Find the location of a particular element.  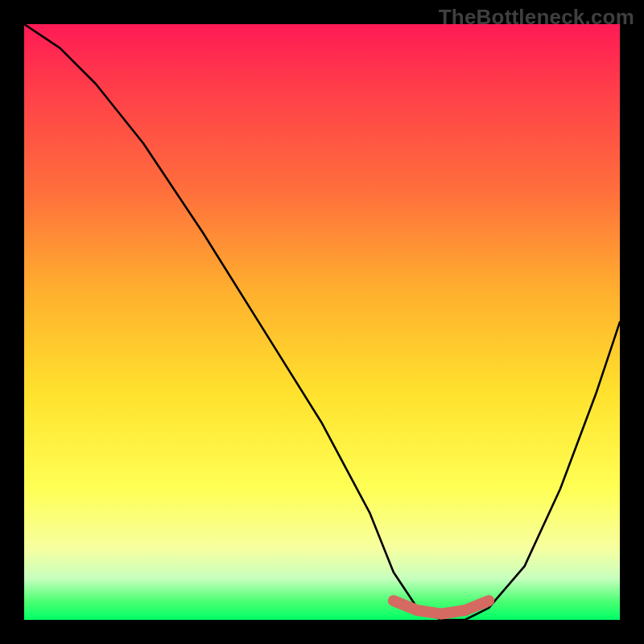

watermark-text: TheBottleneck.com is located at coordinates (536, 18).